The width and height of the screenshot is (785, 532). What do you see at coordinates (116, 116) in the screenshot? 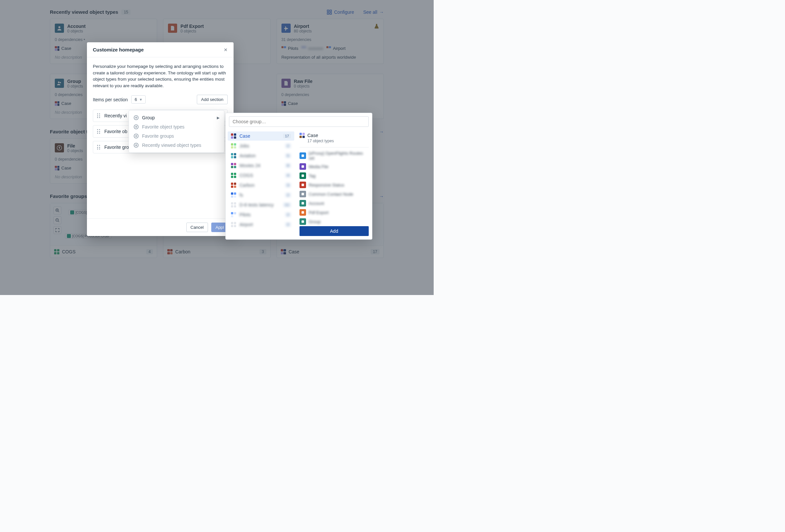
I see `section-row-label: Recently vi` at bounding box center [116, 116].